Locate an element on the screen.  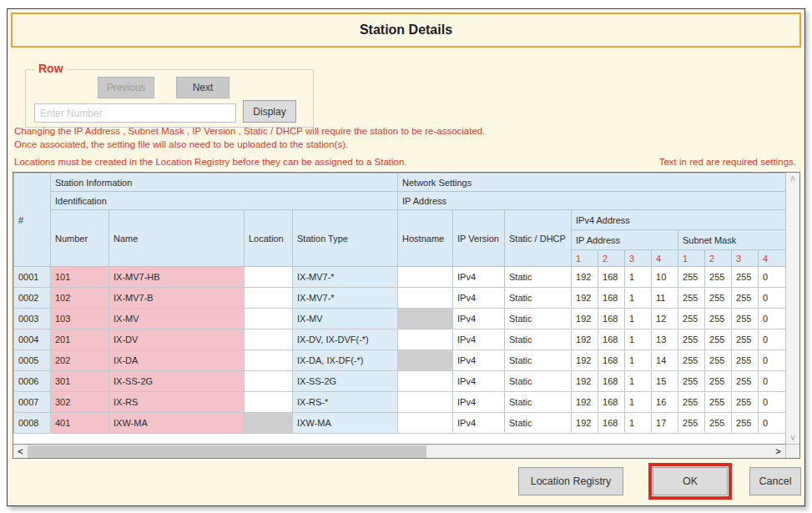
next-button: Next is located at coordinates (203, 88).